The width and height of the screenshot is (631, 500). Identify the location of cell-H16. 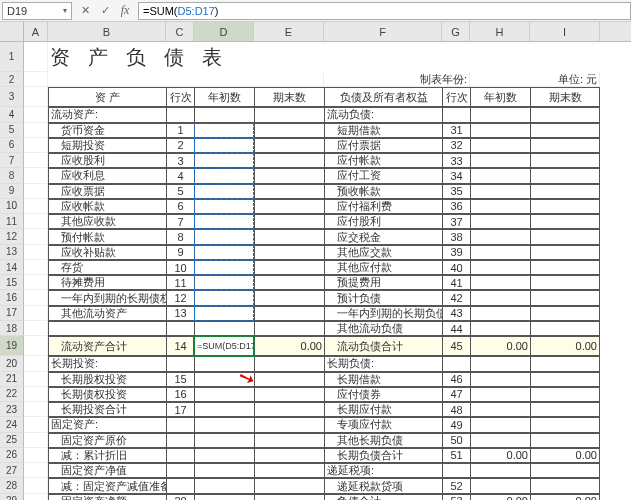
(500, 298).